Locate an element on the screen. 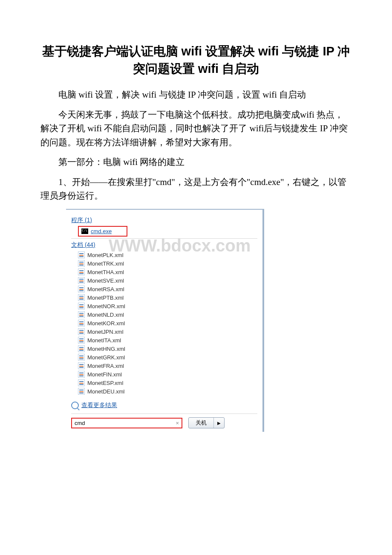 Image resolution: width=392 pixels, height=555 pixels. cmd-icon is located at coordinates (85, 231).